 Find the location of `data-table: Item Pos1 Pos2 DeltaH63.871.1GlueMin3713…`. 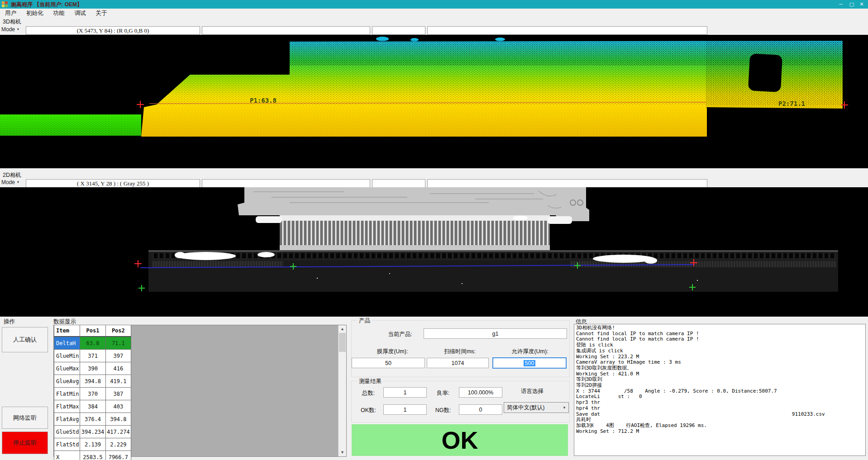

data-table: Item Pos1 Pos2 DeltaH63.871.1GlueMin3713… is located at coordinates (92, 393).